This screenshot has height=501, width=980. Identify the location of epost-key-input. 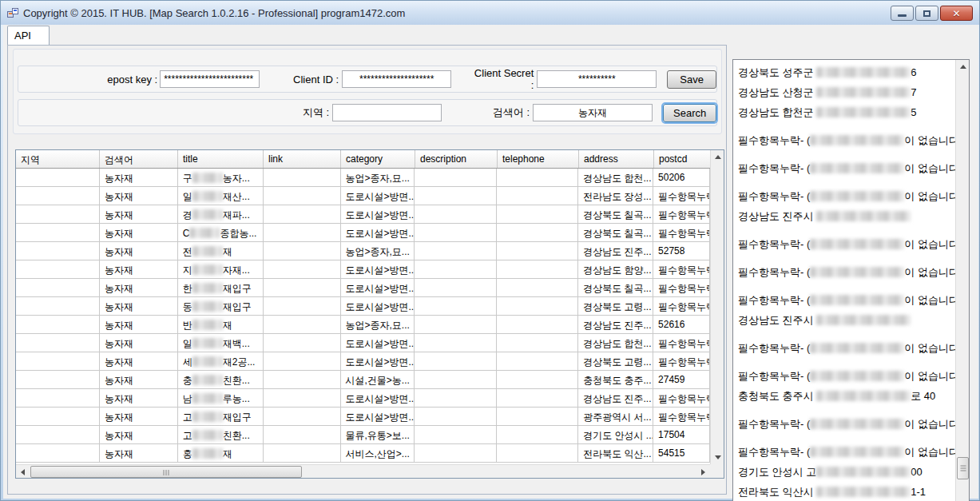
(209, 79).